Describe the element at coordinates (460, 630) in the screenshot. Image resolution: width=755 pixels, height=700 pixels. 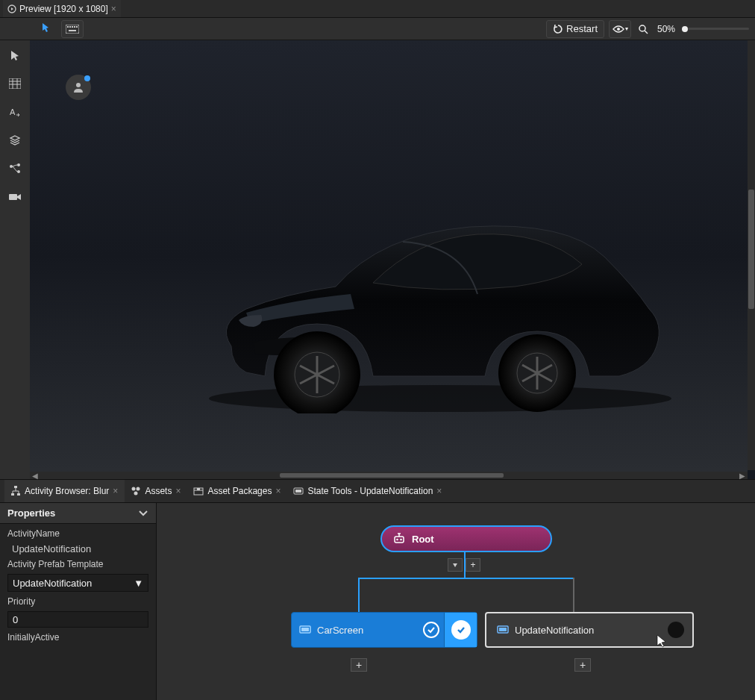
I see `carscreen-active-indicator` at that location.